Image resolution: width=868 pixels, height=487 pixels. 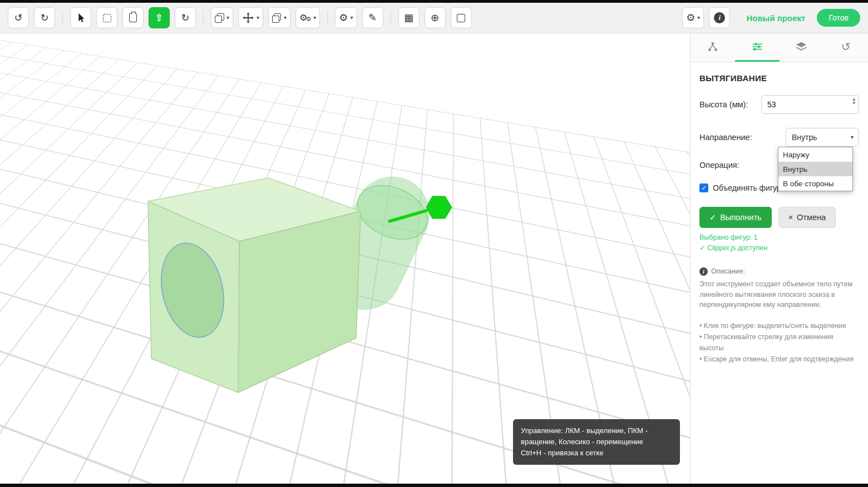 I want to click on clipboard-icon, so click(x=133, y=18).